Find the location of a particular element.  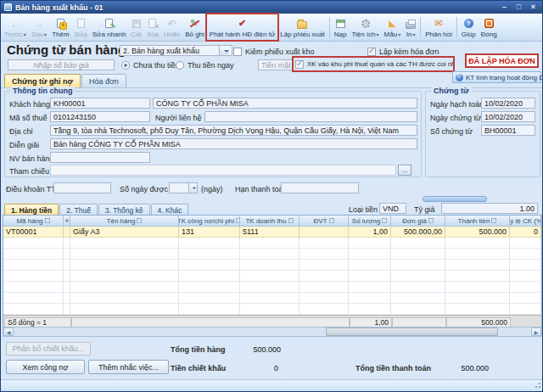

toolbar-button-sua: Sửa is located at coordinates (81, 27).